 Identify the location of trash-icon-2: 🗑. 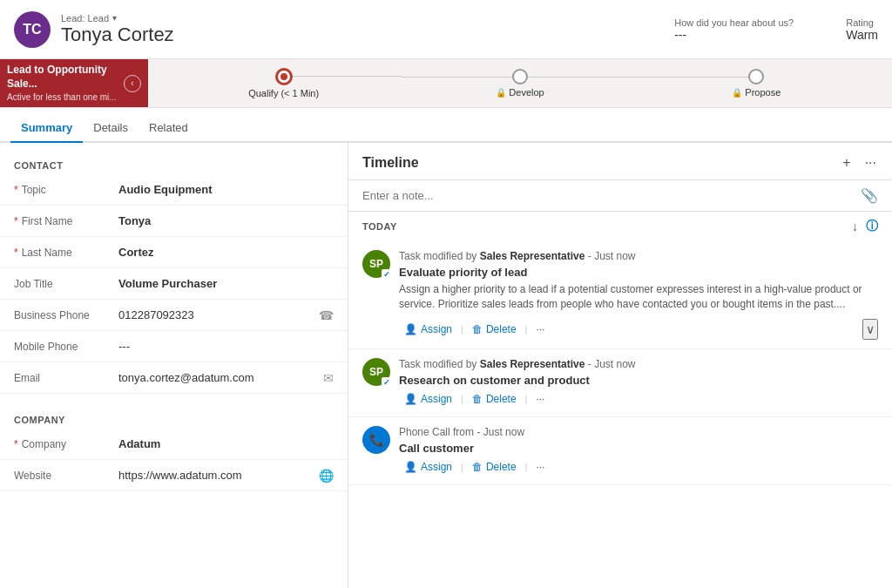
(477, 467).